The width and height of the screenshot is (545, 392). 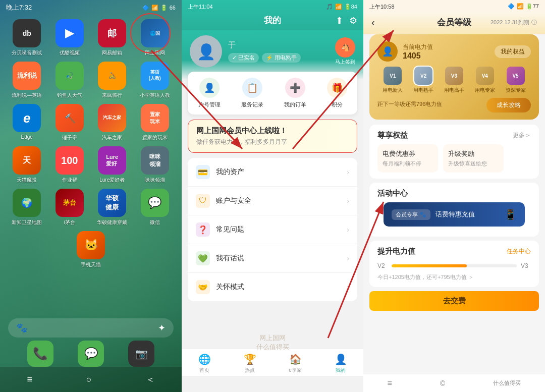 What do you see at coordinates (204, 362) in the screenshot?
I see `s2-bot-home: 🌐 首页` at bounding box center [204, 362].